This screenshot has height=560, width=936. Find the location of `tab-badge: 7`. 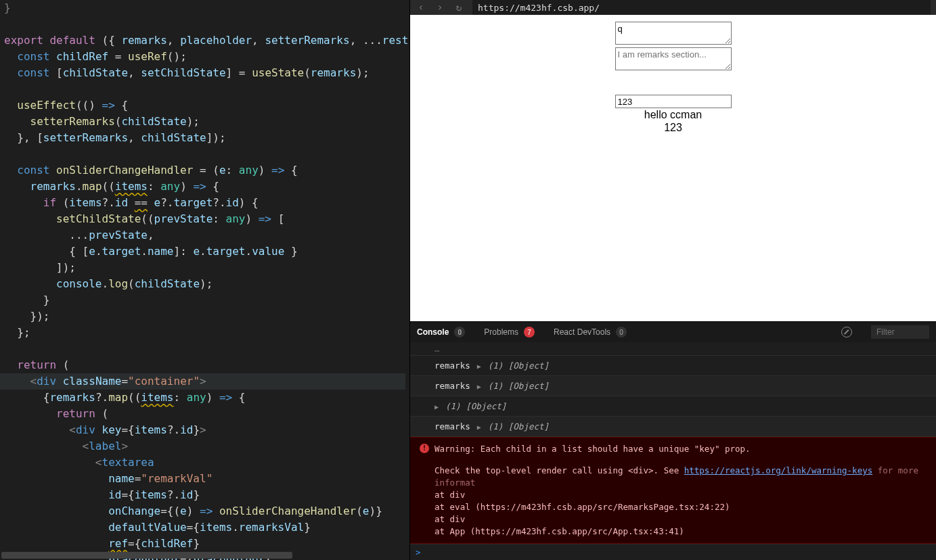

tab-badge: 7 is located at coordinates (529, 332).